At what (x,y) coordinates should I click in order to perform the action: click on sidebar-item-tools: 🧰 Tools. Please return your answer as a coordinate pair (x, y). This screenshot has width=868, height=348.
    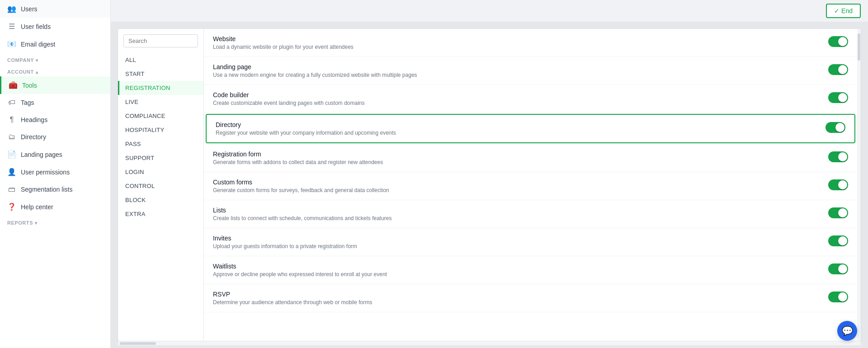
    Looking at the image, I should click on (55, 85).